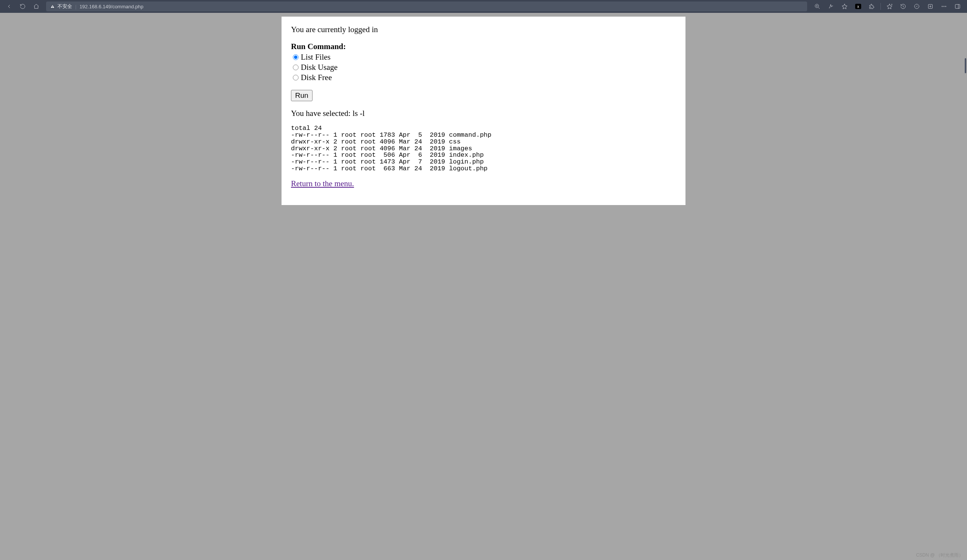 This screenshot has width=967, height=560. I want to click on extension-badge: x, so click(858, 7).